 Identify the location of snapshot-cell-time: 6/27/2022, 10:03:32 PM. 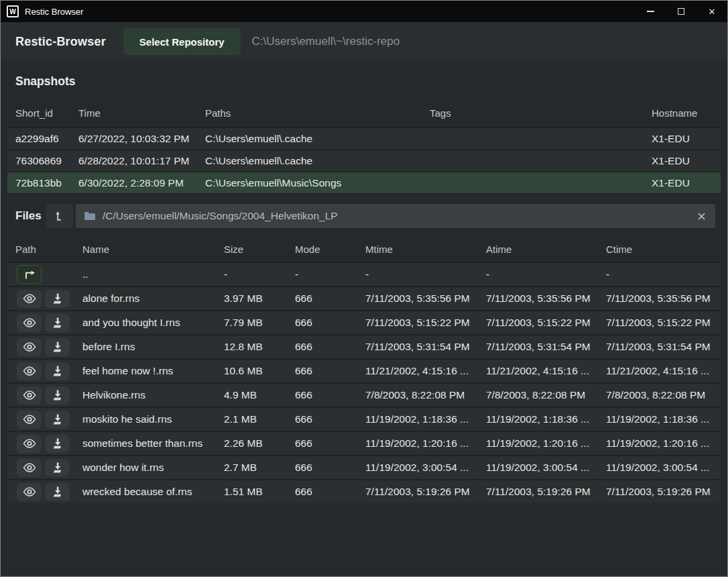
(134, 138).